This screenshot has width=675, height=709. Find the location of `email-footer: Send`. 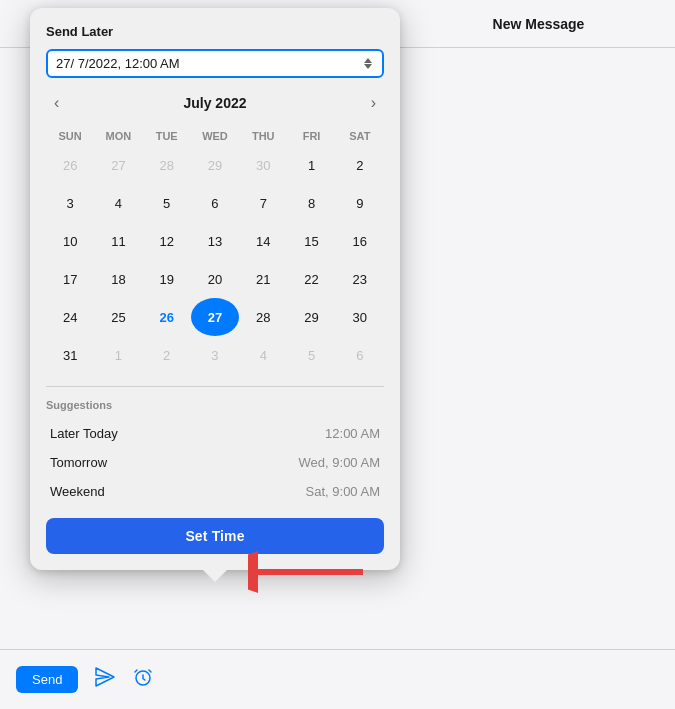

email-footer: Send is located at coordinates (338, 679).